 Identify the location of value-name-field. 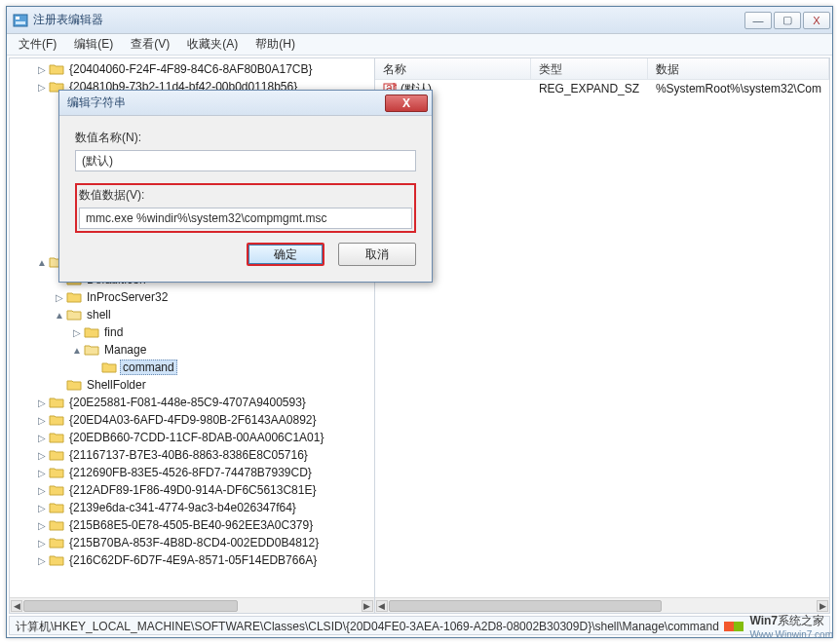
(246, 161).